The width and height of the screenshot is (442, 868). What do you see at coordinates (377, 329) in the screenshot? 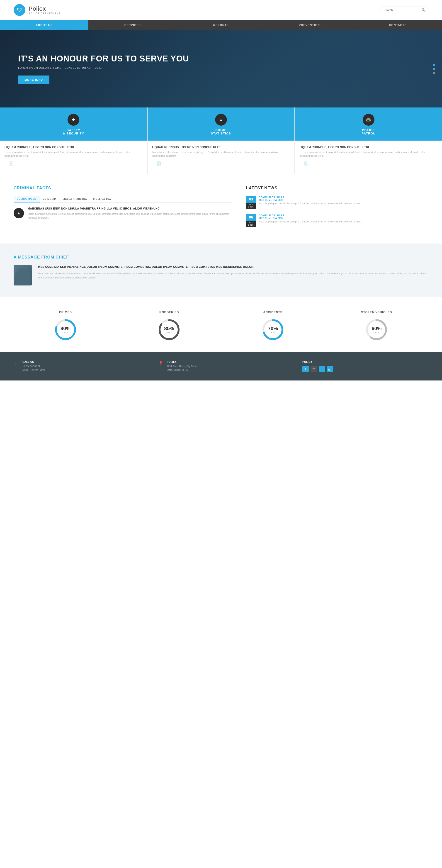
I see `donut-pct-3: 60%` at bounding box center [377, 329].